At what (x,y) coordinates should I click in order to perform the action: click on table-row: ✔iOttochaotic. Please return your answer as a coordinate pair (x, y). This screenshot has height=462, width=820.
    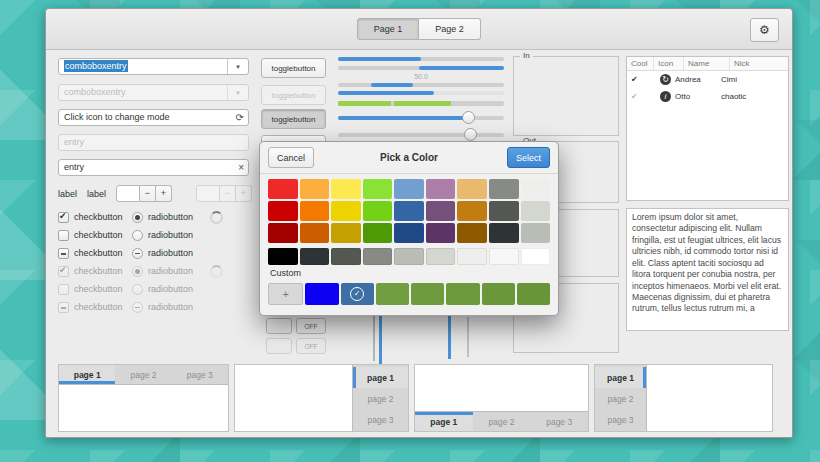
    Looking at the image, I should click on (708, 96).